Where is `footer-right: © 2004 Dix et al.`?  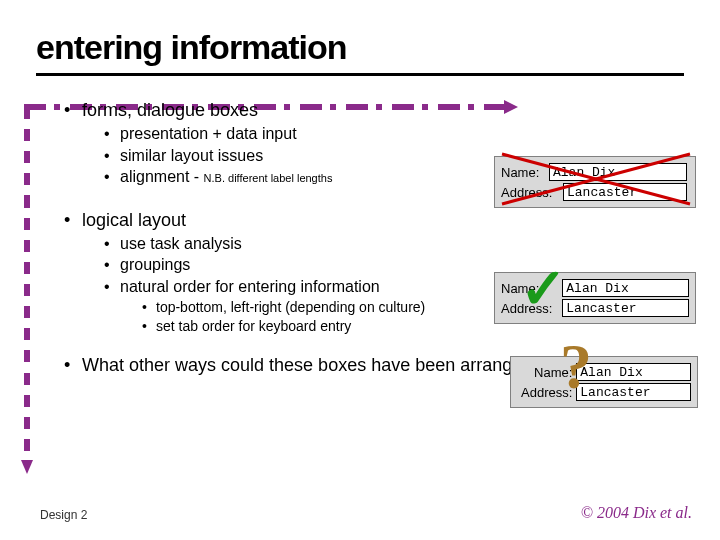
footer-right: © 2004 Dix et al. is located at coordinates (636, 513).